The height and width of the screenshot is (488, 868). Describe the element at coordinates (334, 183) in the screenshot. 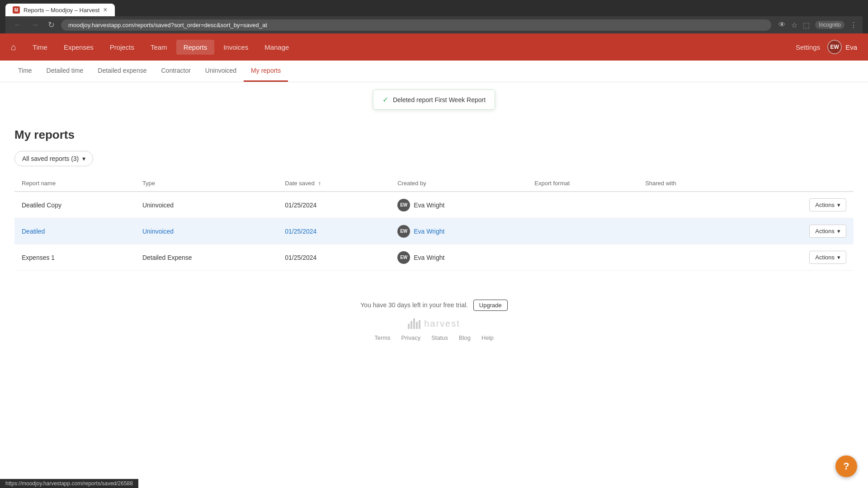

I see `col-date-saved: Date saved ↑` at that location.